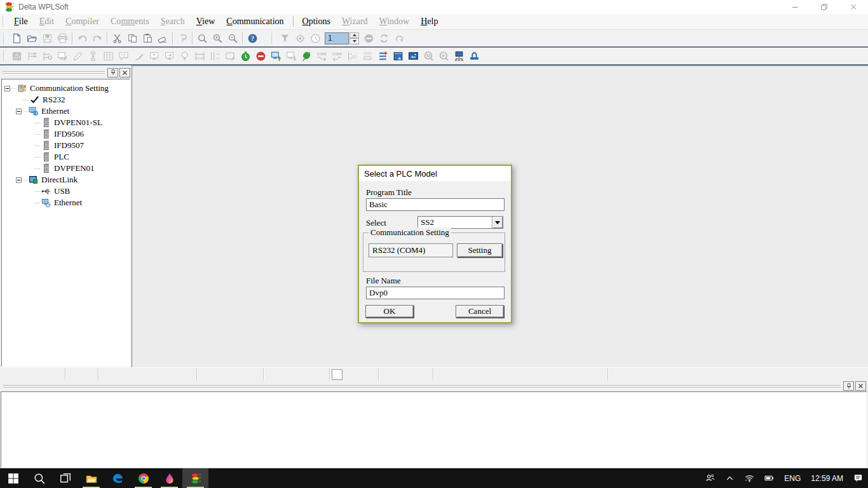 Image resolution: width=868 pixels, height=488 pixels. What do you see at coordinates (245, 56) in the screenshot?
I see `simulator-start-button` at bounding box center [245, 56].